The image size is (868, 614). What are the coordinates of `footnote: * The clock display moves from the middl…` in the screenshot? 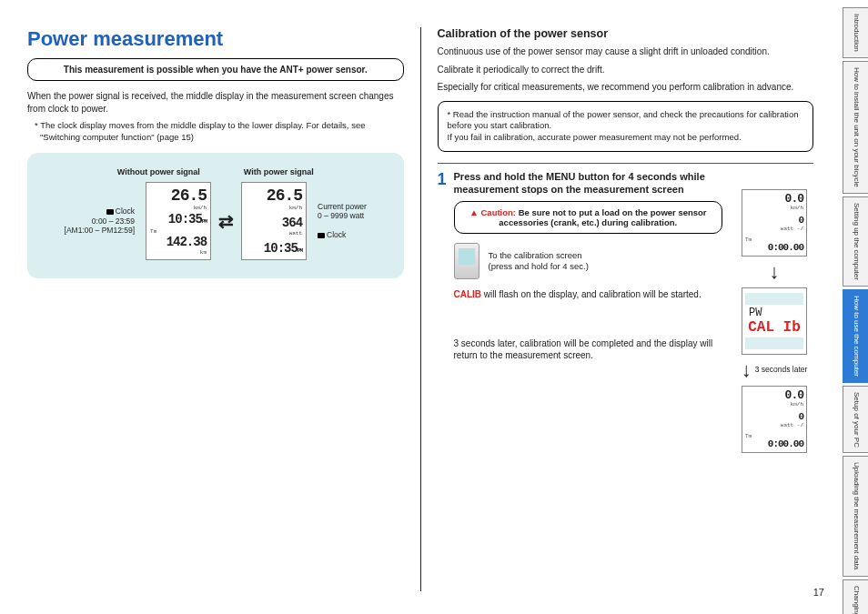 It's located at (219, 132).